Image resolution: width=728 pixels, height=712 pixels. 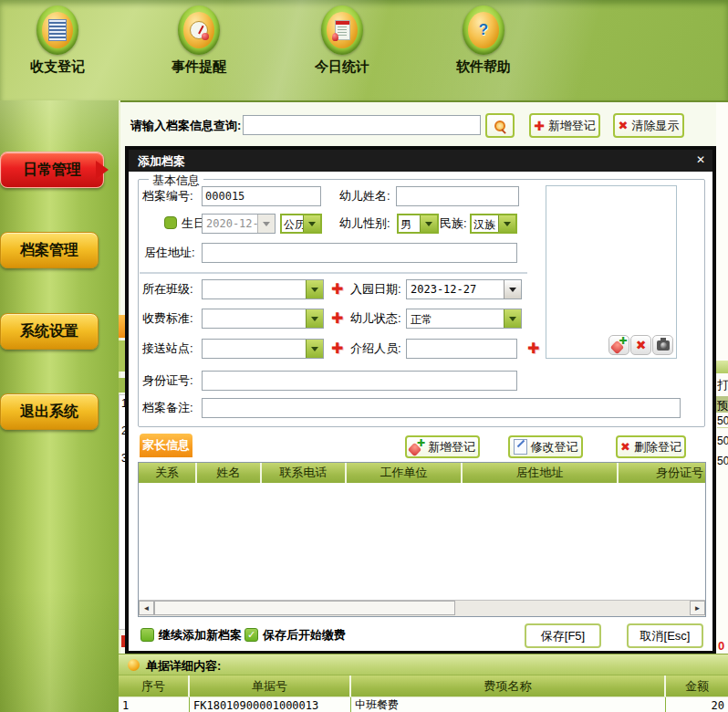 What do you see at coordinates (405, 473) in the screenshot?
I see `column-header-workunit: 工作单位` at bounding box center [405, 473].